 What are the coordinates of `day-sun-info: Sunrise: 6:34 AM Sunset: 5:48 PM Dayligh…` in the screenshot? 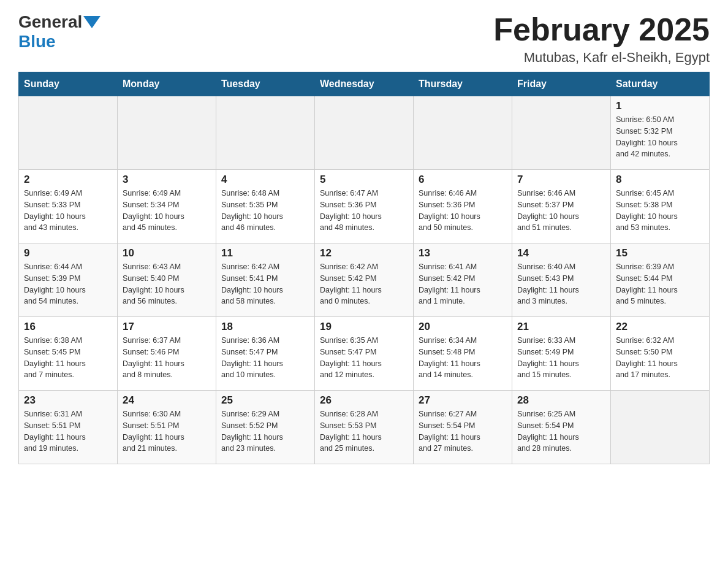 It's located at (463, 358).